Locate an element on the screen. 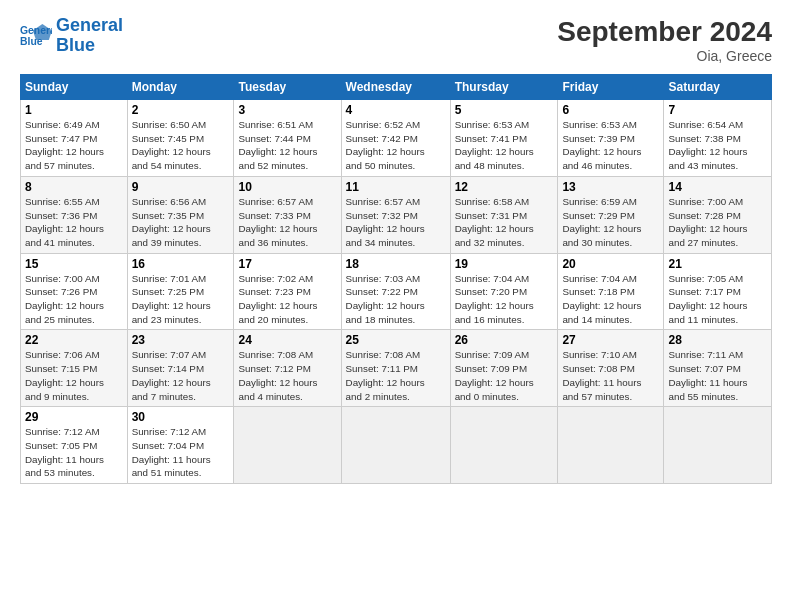 This screenshot has width=792, height=612. day-cell: 25Sunrise: 7:08 AMSunset: 7:11 PMDayligh… is located at coordinates (396, 368).